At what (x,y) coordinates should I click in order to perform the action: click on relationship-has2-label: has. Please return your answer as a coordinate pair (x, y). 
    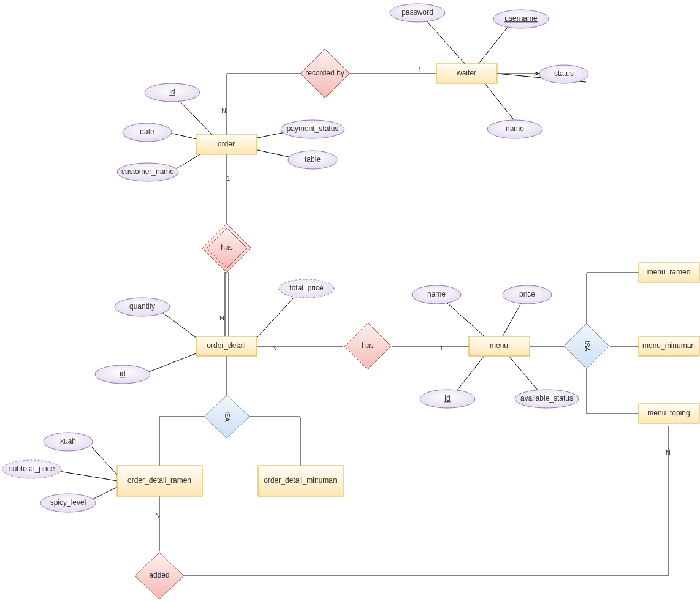
    Looking at the image, I should click on (368, 346).